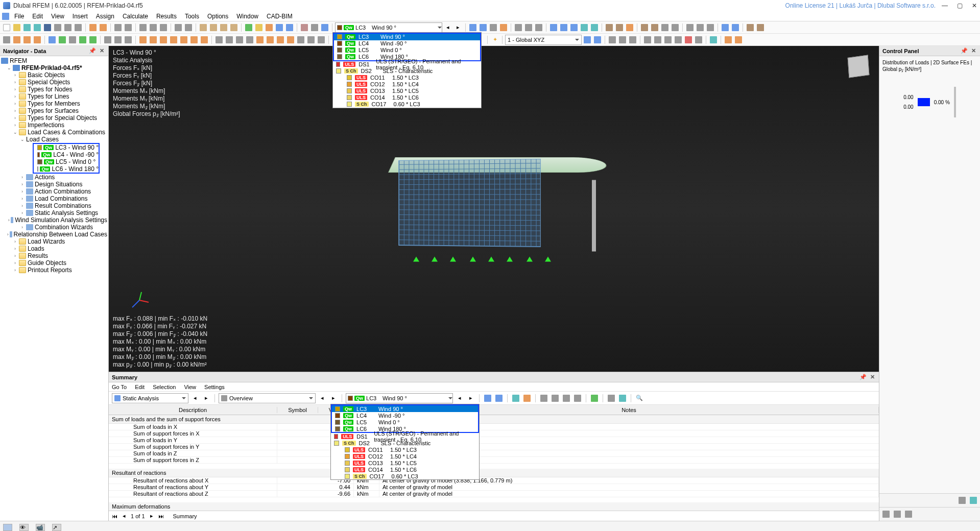 The image size is (980, 531). Describe the element at coordinates (54, 118) in the screenshot. I see `tree-item: ›Types for Special Objects` at that location.